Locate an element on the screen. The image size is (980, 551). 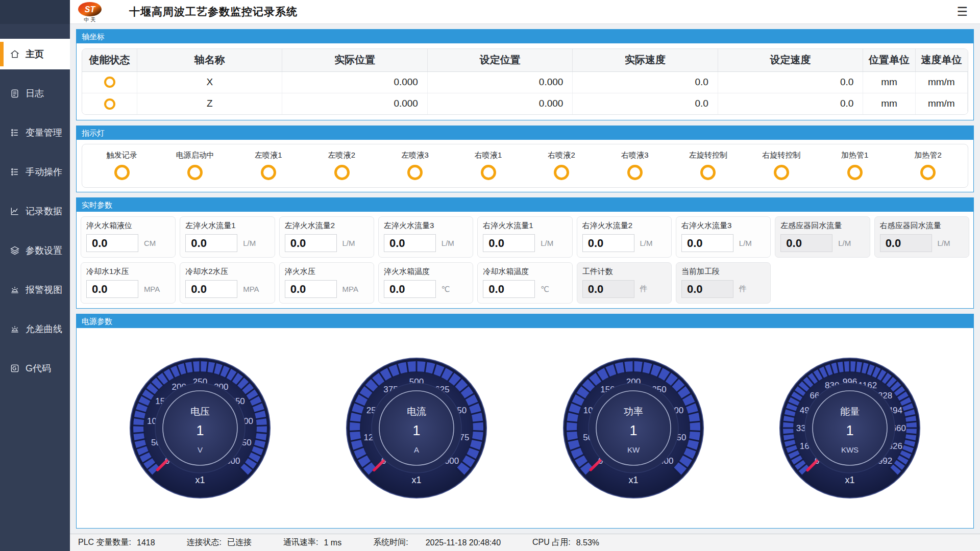
indicator-item: 左旋转控制 is located at coordinates (708, 165).